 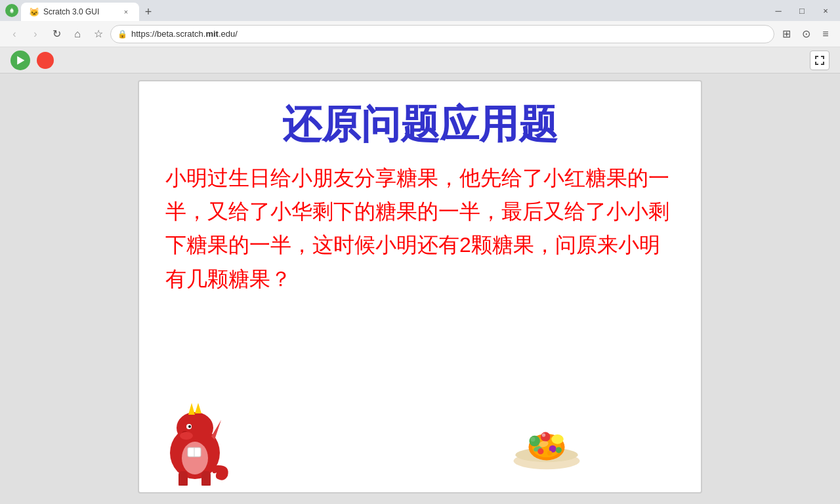 I want to click on refresh-button: ↻, so click(x=56, y=34).